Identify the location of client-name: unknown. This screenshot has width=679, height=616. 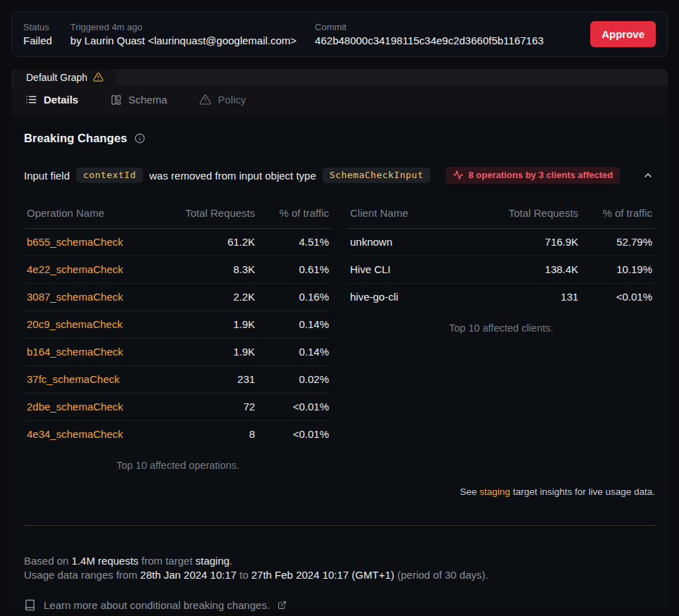
(418, 242).